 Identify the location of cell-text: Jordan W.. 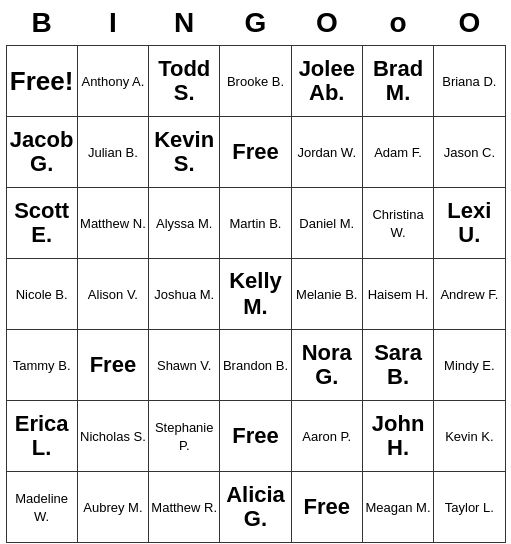
(328, 152).